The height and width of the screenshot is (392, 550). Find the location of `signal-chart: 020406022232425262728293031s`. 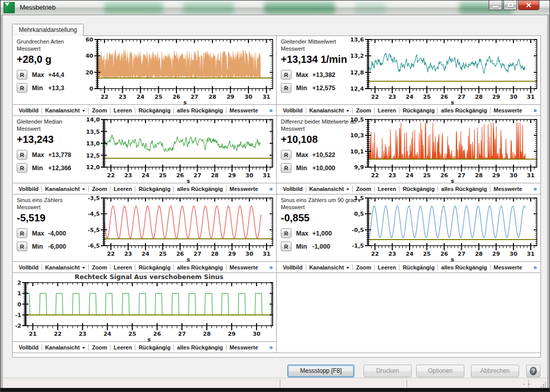

signal-chart: 020406022232425262728293031s is located at coordinates (180, 70).